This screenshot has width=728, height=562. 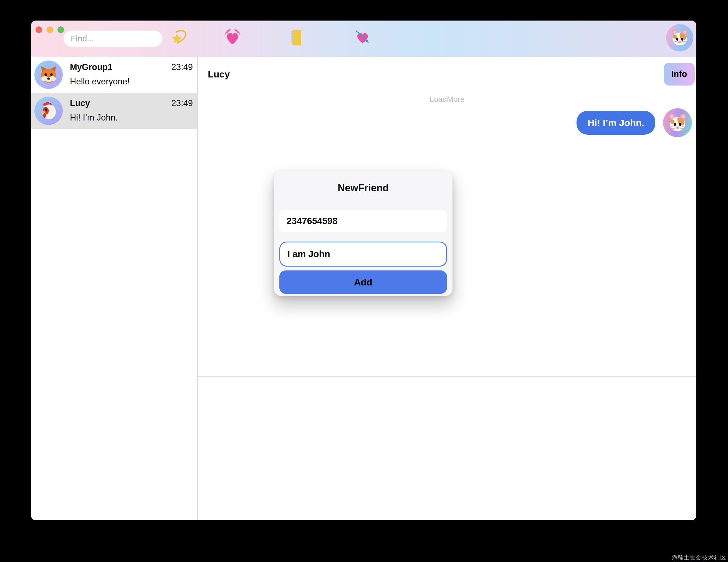 What do you see at coordinates (91, 67) in the screenshot?
I see `chat-name: MyGroup1` at bounding box center [91, 67].